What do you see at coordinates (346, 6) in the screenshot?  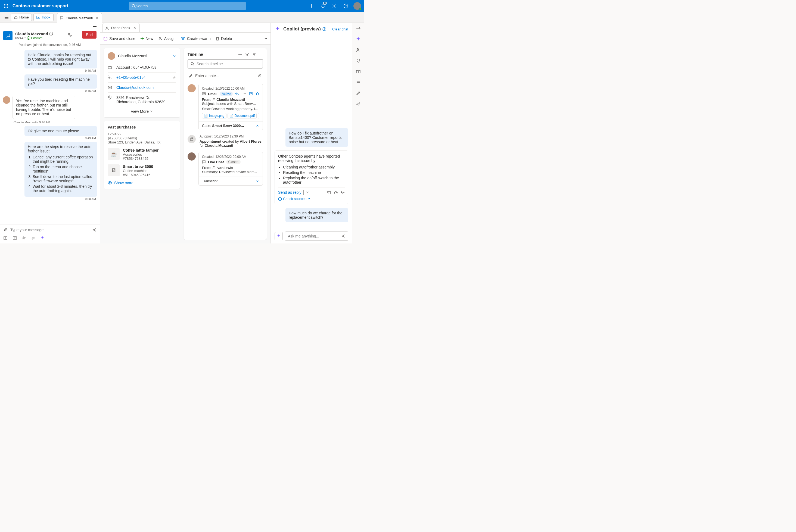 I see `help-button` at bounding box center [346, 6].